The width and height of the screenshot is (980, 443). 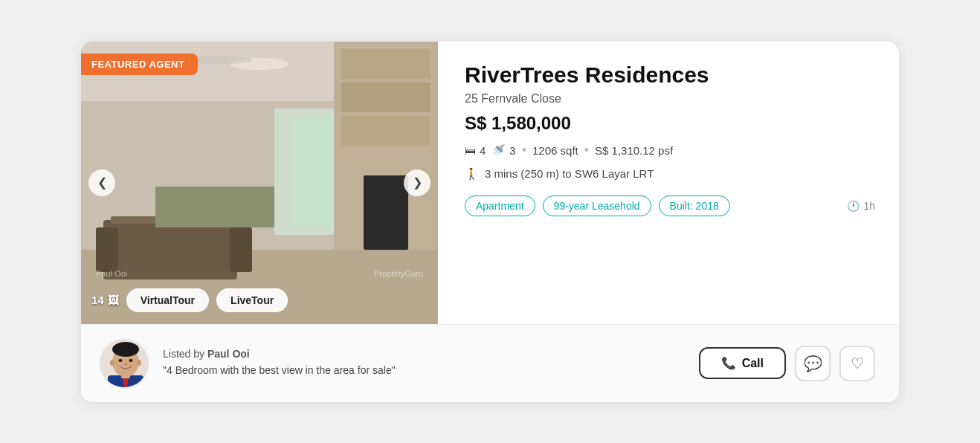 What do you see at coordinates (106, 300) in the screenshot?
I see `photo-count: 14 🖼` at bounding box center [106, 300].